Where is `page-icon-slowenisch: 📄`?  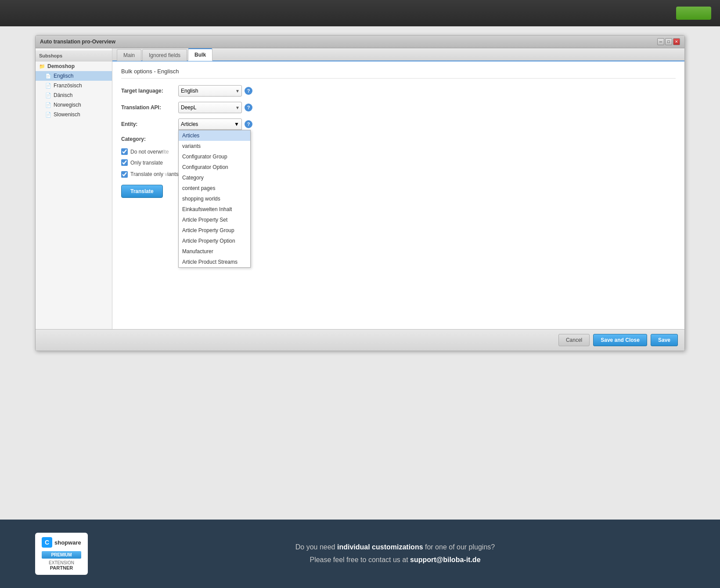
page-icon-slowenisch: 📄 is located at coordinates (48, 115).